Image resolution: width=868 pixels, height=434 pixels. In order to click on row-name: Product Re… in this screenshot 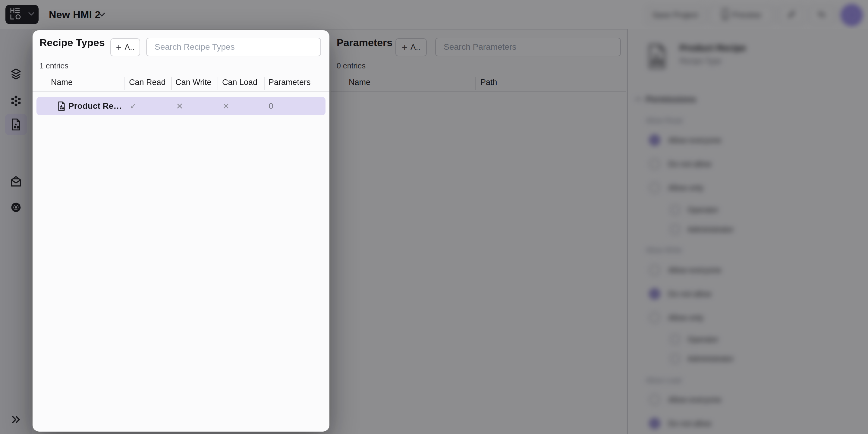, I will do `click(95, 106)`.